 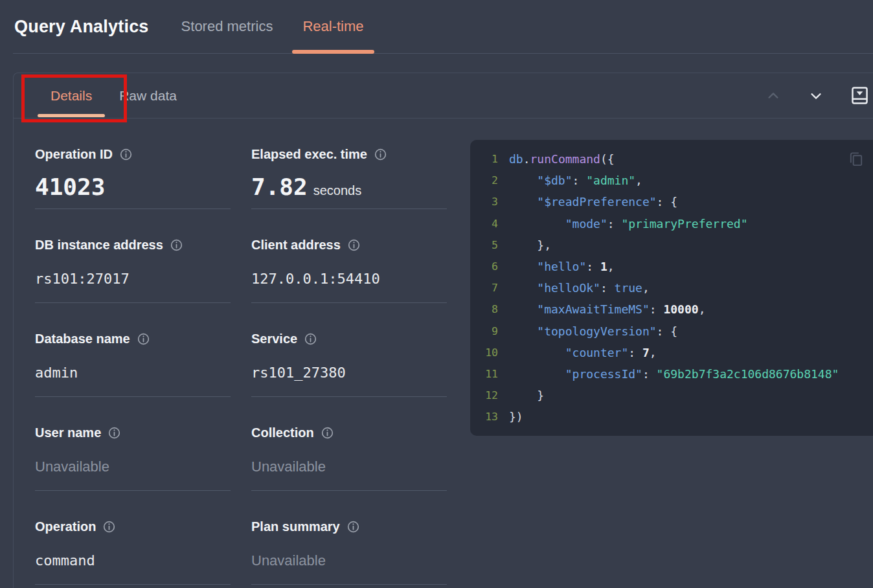 What do you see at coordinates (349, 339) in the screenshot?
I see `field-label: Service` at bounding box center [349, 339].